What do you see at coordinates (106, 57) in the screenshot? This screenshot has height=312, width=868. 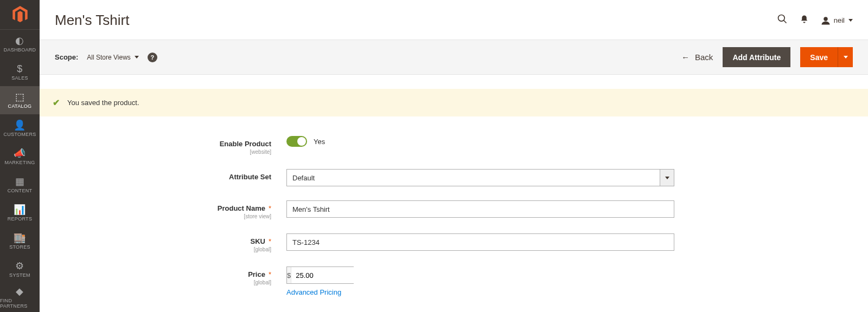 I see `toolbar-left: Scope: All Store Views ?` at bounding box center [106, 57].